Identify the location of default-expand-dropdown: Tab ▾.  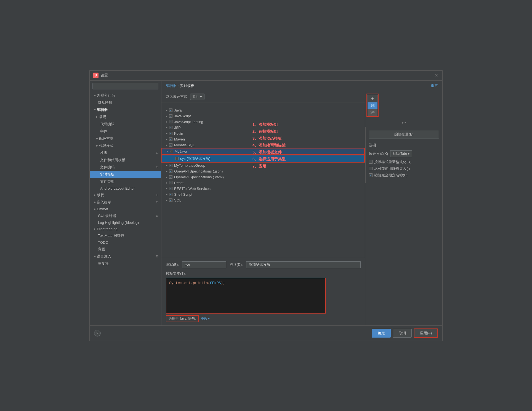
(197, 97).